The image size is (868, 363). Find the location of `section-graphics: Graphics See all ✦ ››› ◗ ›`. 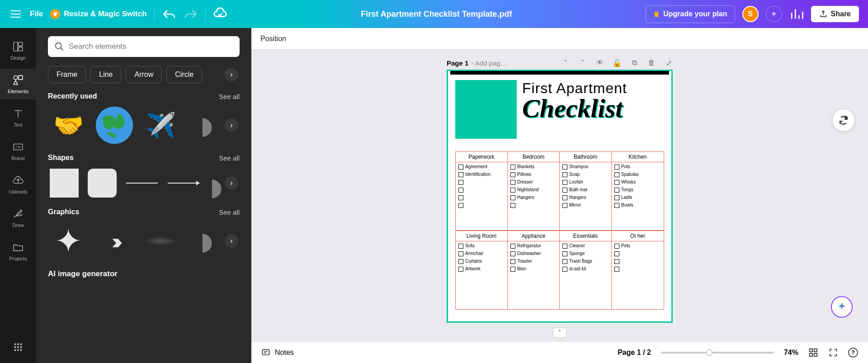

section-graphics: Graphics See all ✦ ››› ◗ › is located at coordinates (144, 234).